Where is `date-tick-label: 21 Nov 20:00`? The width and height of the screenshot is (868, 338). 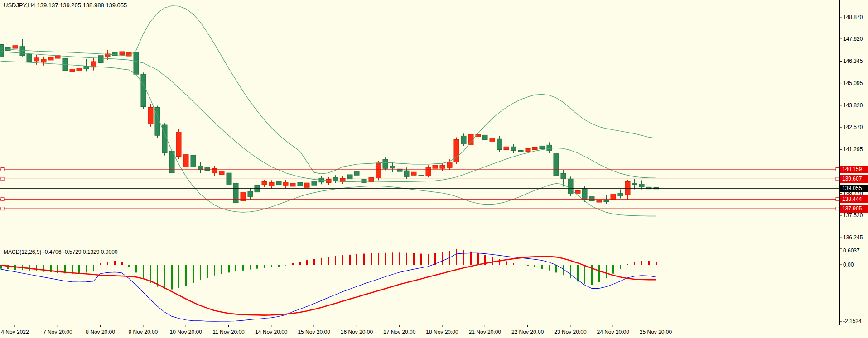
date-tick-label: 21 Nov 20:00 is located at coordinates (485, 332).